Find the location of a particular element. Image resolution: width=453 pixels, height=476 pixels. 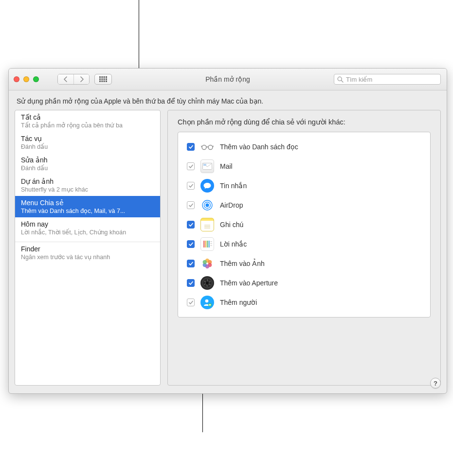

sidebar-item-subtitle: Tất cả phần mở rộng của bên thứ ba is located at coordinates (88, 125).